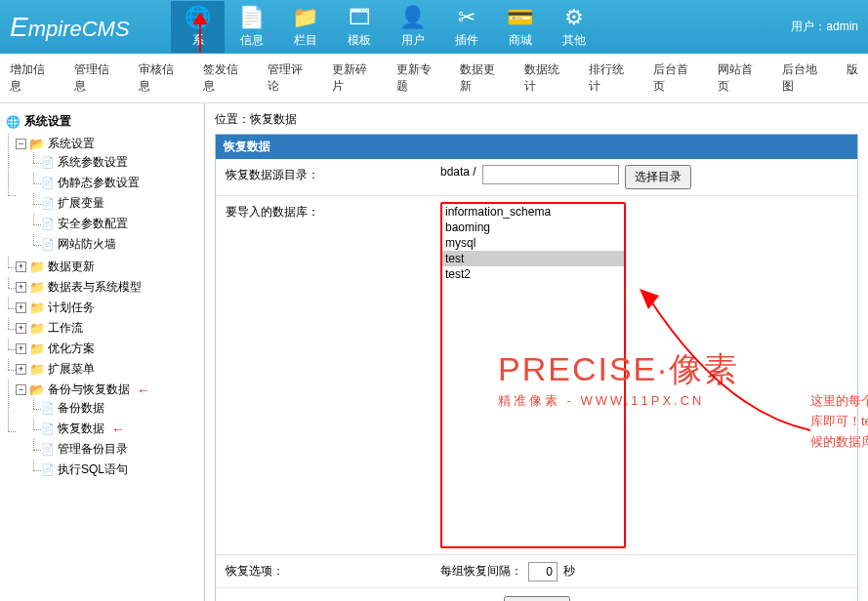 Image resolution: width=868 pixels, height=601 pixels. What do you see at coordinates (252, 18) in the screenshot?
I see `doc-icon: 📄` at bounding box center [252, 18].